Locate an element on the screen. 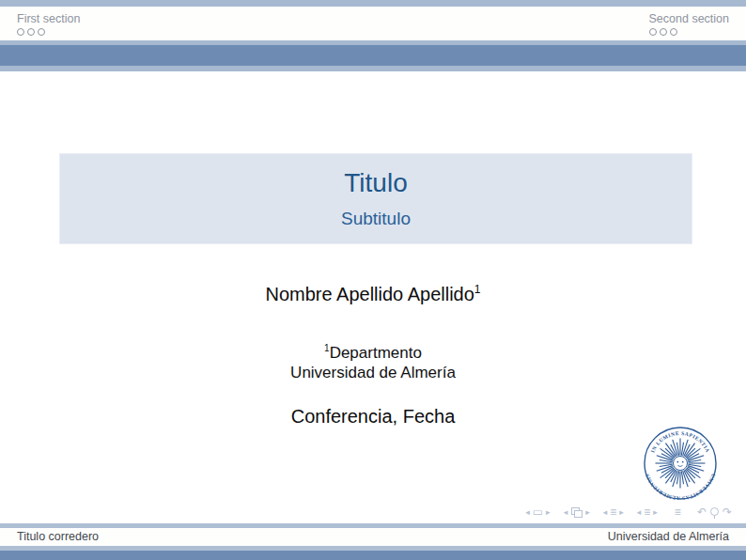 The width and height of the screenshot is (746, 560). prev-section-icon: ◂ is located at coordinates (639, 512).